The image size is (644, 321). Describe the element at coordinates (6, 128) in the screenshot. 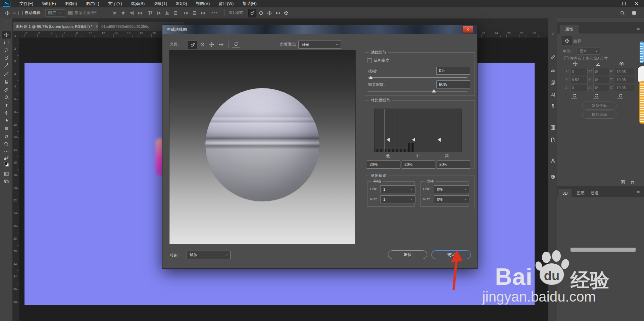

I see `rectangle-tool-icon` at that location.